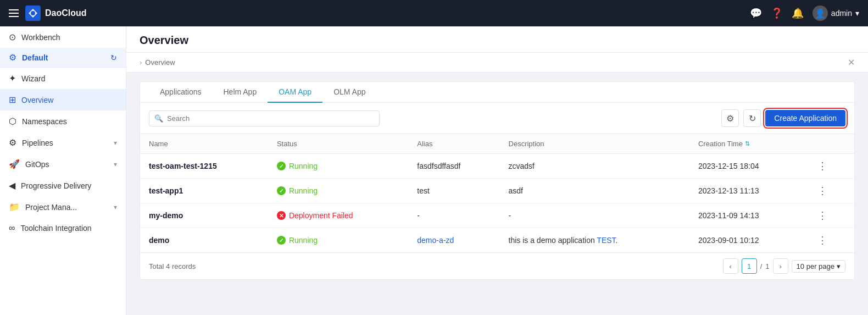 The height and width of the screenshot is (315, 868). Describe the element at coordinates (419, 215) in the screenshot. I see `alias-value: -` at that location.